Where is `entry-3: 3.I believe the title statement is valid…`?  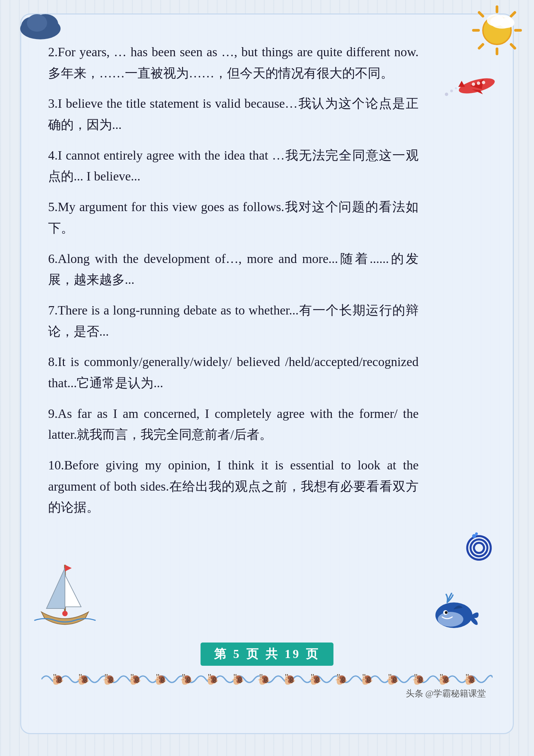 entry-3: 3.I believe the title statement is valid… is located at coordinates (267, 114).